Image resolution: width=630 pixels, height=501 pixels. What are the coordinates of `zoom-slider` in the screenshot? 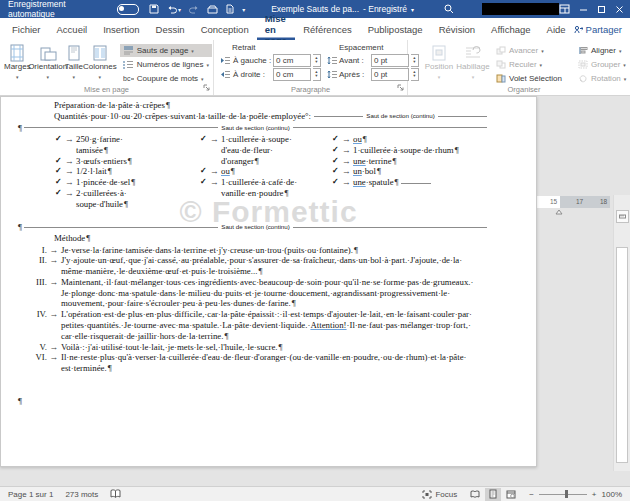 It's located at (563, 494).